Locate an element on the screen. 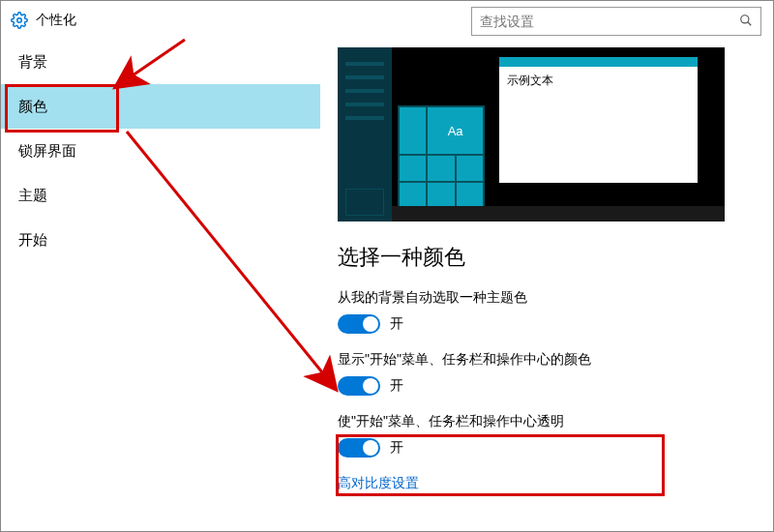  preview-tile-label: Aa is located at coordinates (455, 131).